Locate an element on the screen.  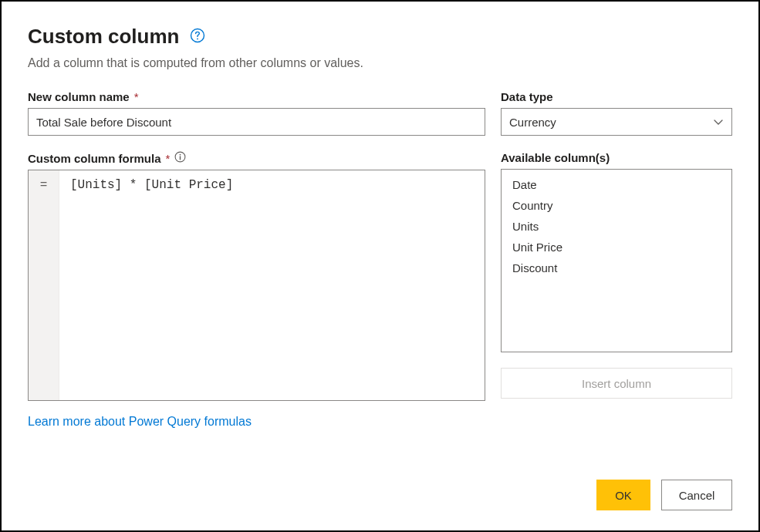
form-top-row: New column name * Data type Currency is located at coordinates (380, 113).